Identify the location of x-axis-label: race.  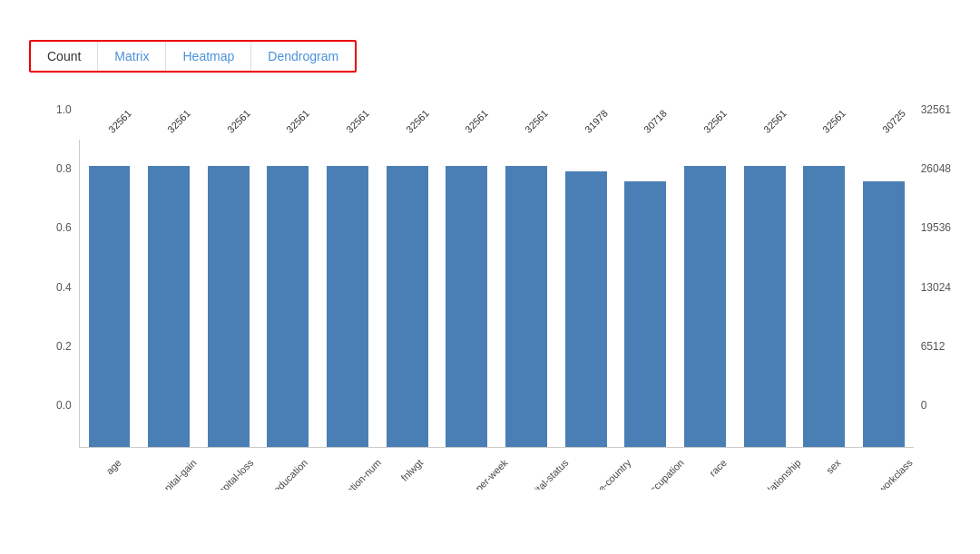
(719, 468).